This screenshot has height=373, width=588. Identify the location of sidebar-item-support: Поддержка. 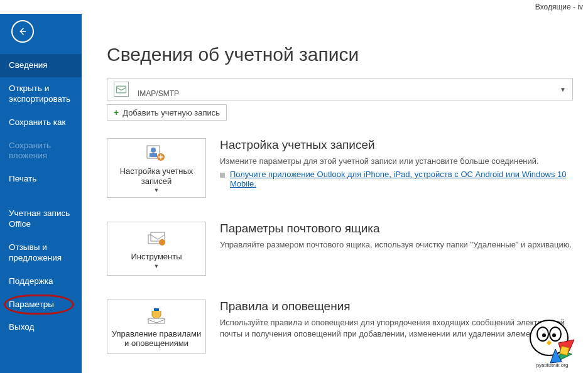
(41, 281).